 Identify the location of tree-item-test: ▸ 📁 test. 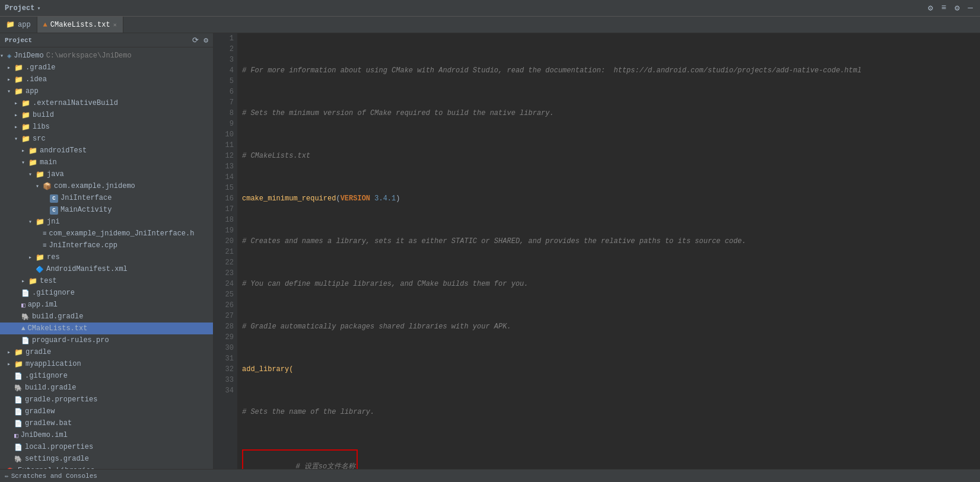
(107, 281).